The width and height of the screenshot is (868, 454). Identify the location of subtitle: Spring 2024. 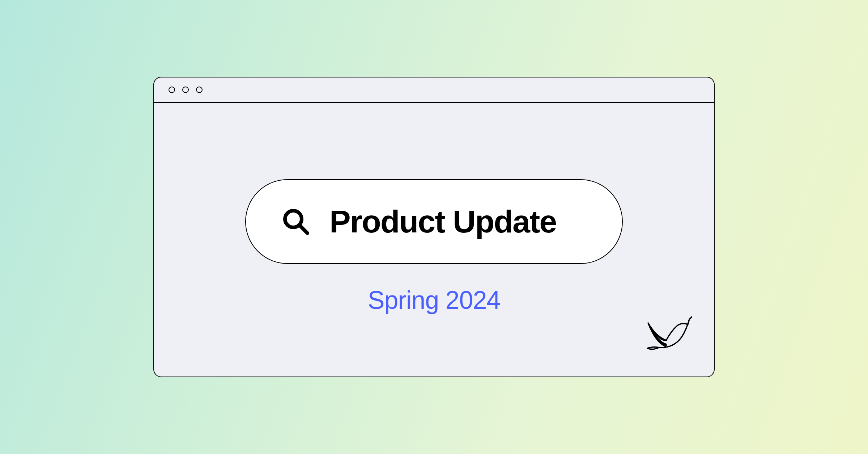
(434, 300).